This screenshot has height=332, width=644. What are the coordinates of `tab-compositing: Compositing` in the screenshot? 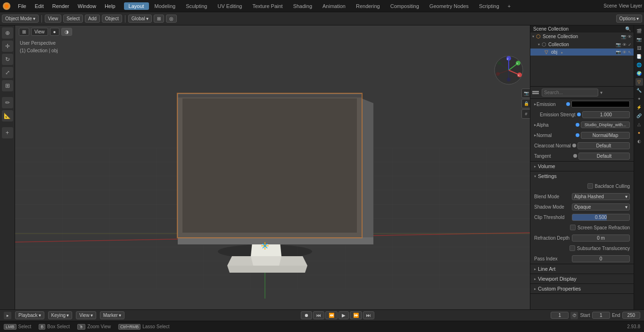 It's located at (405, 6).